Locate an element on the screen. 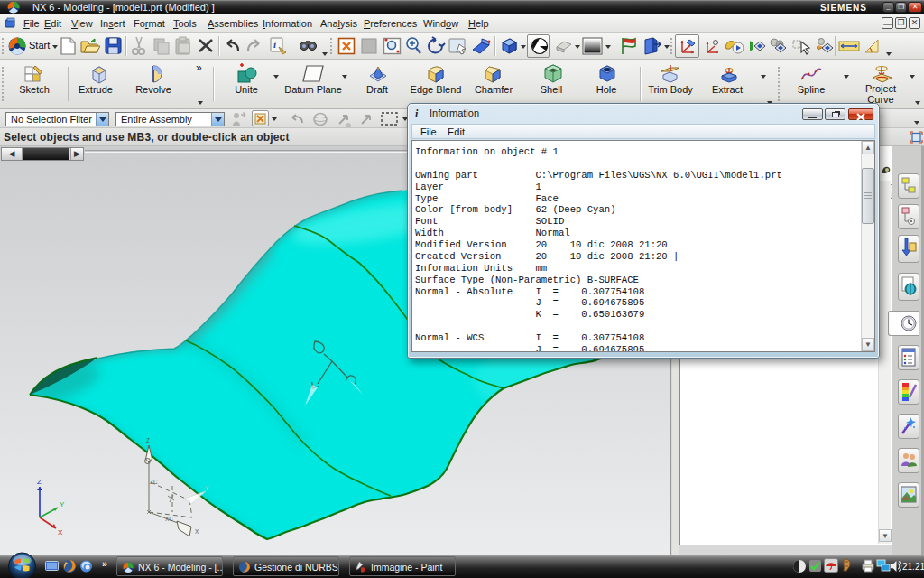 Image resolution: width=924 pixels, height=578 pixels. svg-text: XC is located at coordinates (170, 518).